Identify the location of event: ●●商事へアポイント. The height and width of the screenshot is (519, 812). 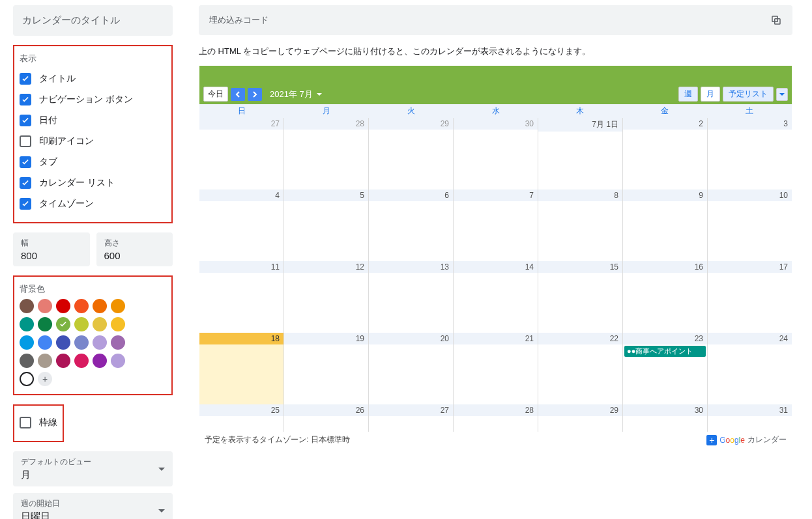
(665, 352).